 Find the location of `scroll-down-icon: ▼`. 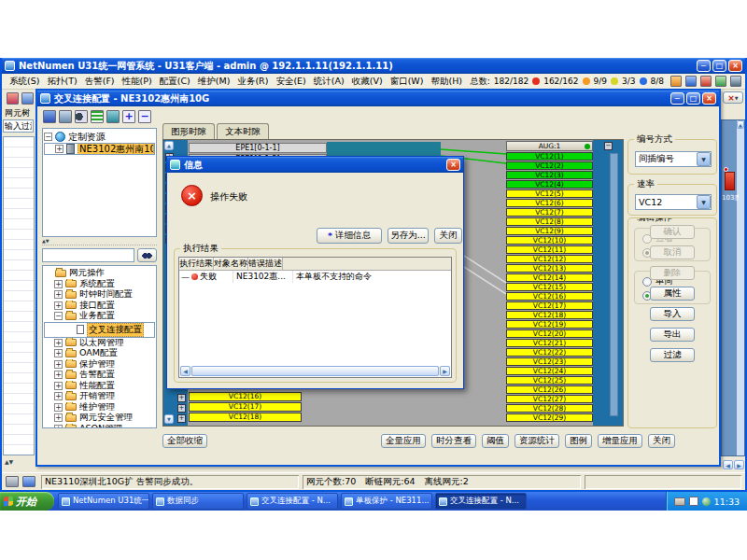

scroll-down-icon: ▼ is located at coordinates (169, 419).